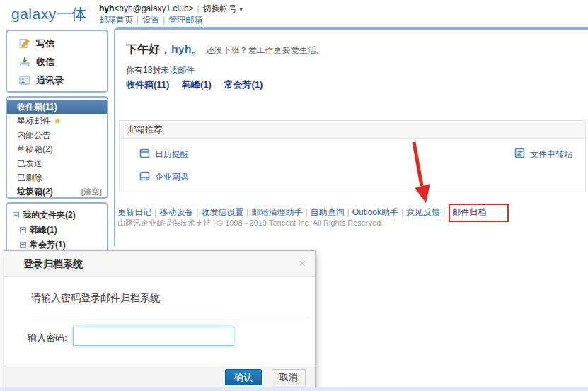 This screenshot has height=391, width=588. I want to click on greeting-username: hyh。, so click(187, 49).